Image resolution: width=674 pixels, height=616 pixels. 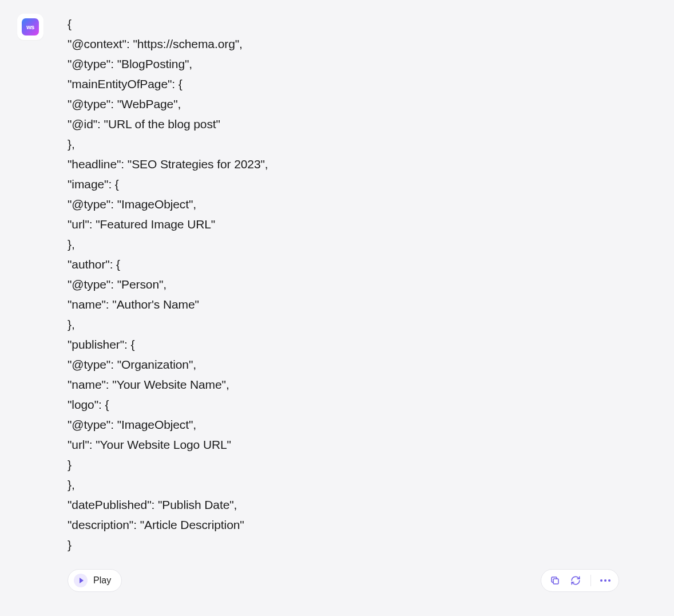 What do you see at coordinates (605, 581) in the screenshot?
I see `more-icon` at bounding box center [605, 581].